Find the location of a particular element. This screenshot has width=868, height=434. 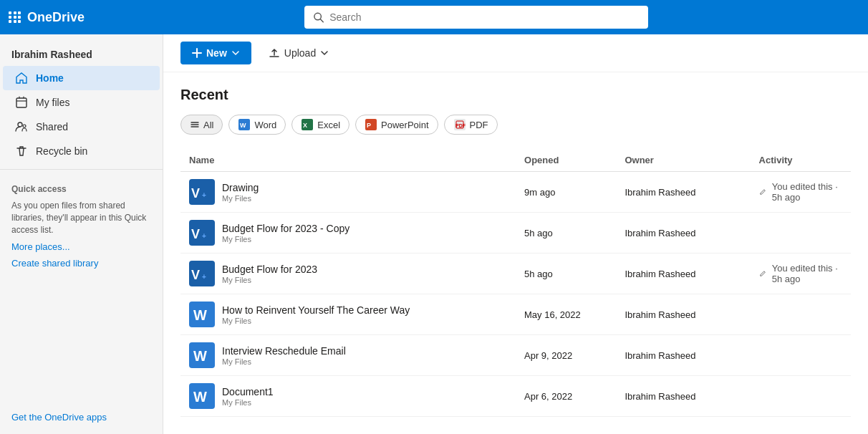

grid-icon is located at coordinates (15, 17).